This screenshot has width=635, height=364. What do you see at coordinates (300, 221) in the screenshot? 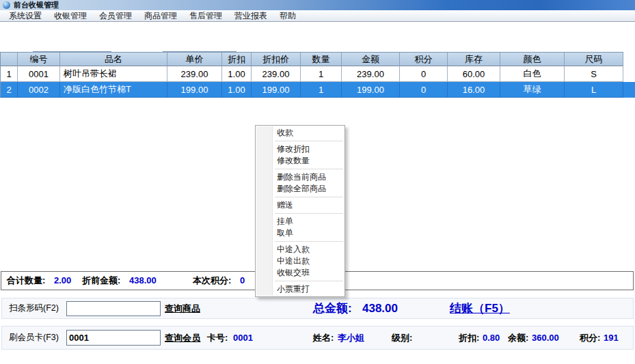
I see `menu-item-hold-order: 挂单` at bounding box center [300, 221].